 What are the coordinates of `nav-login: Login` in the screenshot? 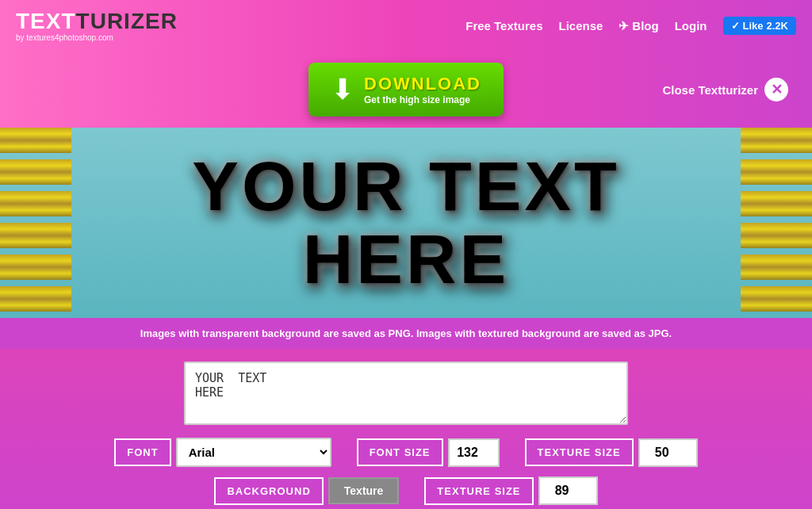 It's located at (691, 25).